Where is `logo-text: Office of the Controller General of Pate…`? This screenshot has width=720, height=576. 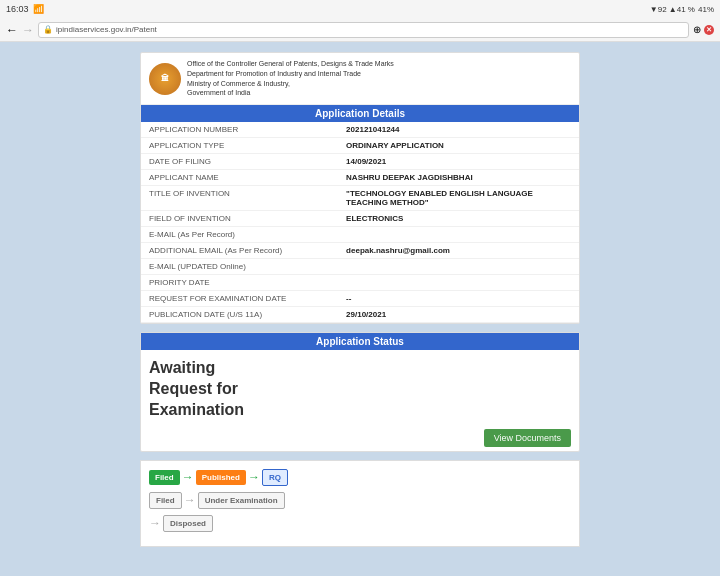 logo-text: Office of the Controller General of Pate… is located at coordinates (290, 78).